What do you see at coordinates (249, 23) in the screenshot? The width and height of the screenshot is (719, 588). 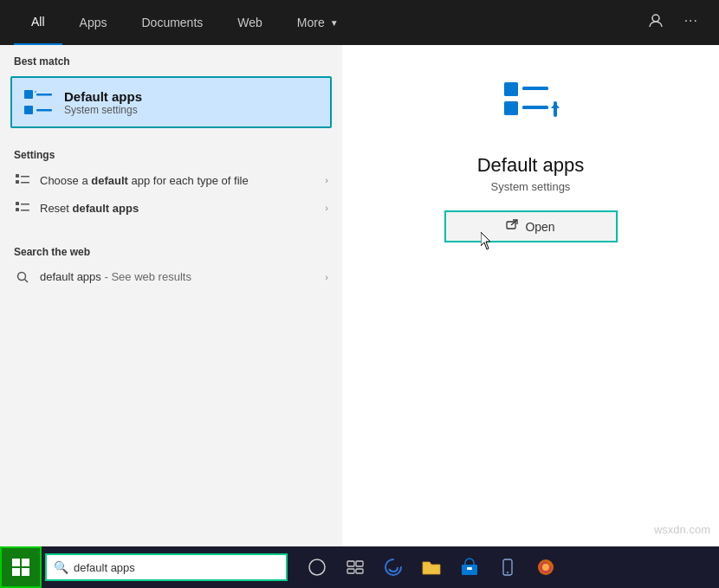 I see `tab-web-label: Web` at bounding box center [249, 23].